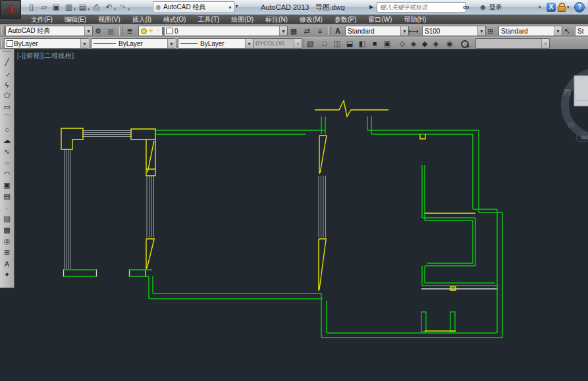  What do you see at coordinates (43, 8) in the screenshot?
I see `open-file-icon: ▱` at bounding box center [43, 8].